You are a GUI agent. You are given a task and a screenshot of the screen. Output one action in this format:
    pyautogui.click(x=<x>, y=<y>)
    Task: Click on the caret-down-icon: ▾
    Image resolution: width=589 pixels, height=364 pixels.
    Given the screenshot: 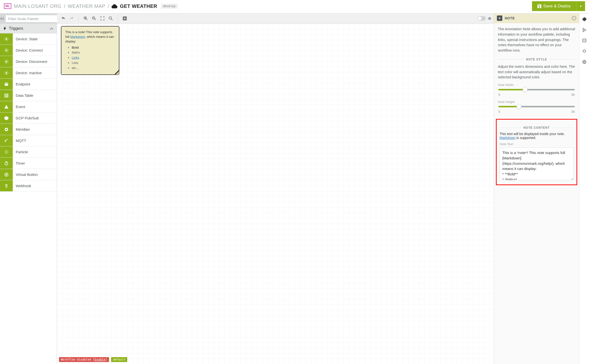 What is the action you would take?
    pyautogui.click(x=581, y=6)
    